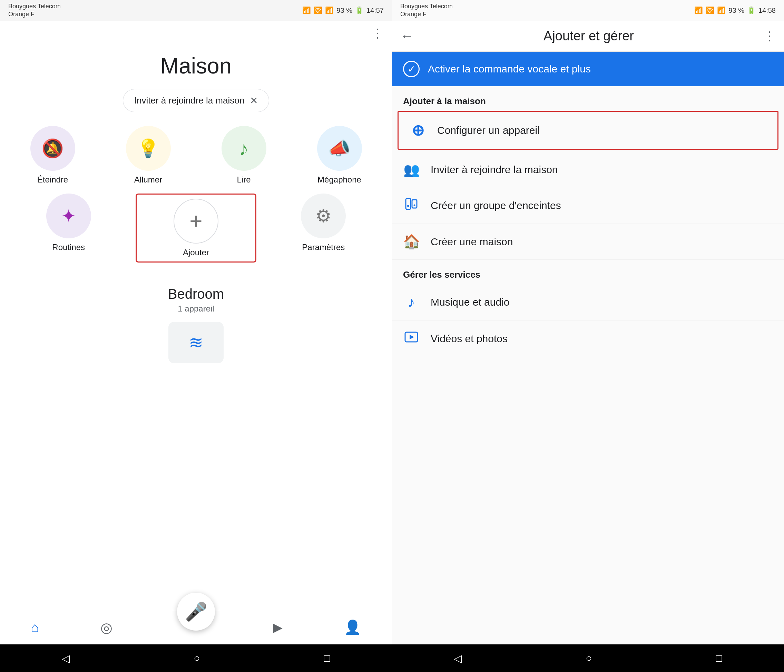 Image resolution: width=784 pixels, height=672 pixels. What do you see at coordinates (721, 10) in the screenshot?
I see `right-signal-icon: 📶` at bounding box center [721, 10].